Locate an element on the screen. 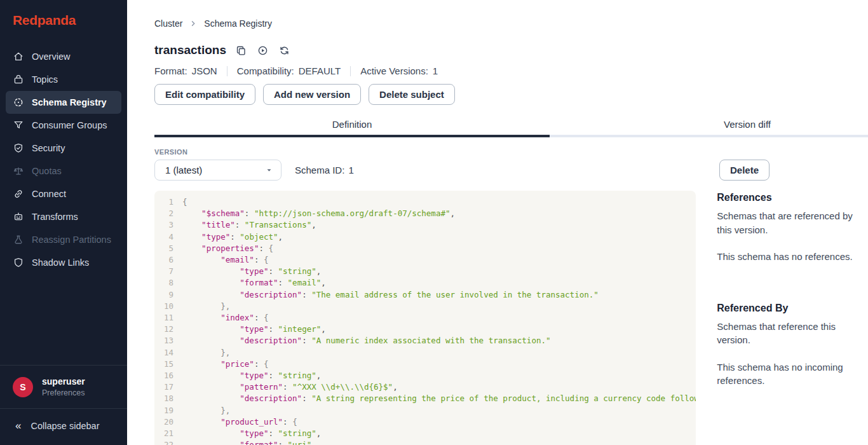 This screenshot has width=868, height=445. sidebar-item-label: Transforms is located at coordinates (55, 217).